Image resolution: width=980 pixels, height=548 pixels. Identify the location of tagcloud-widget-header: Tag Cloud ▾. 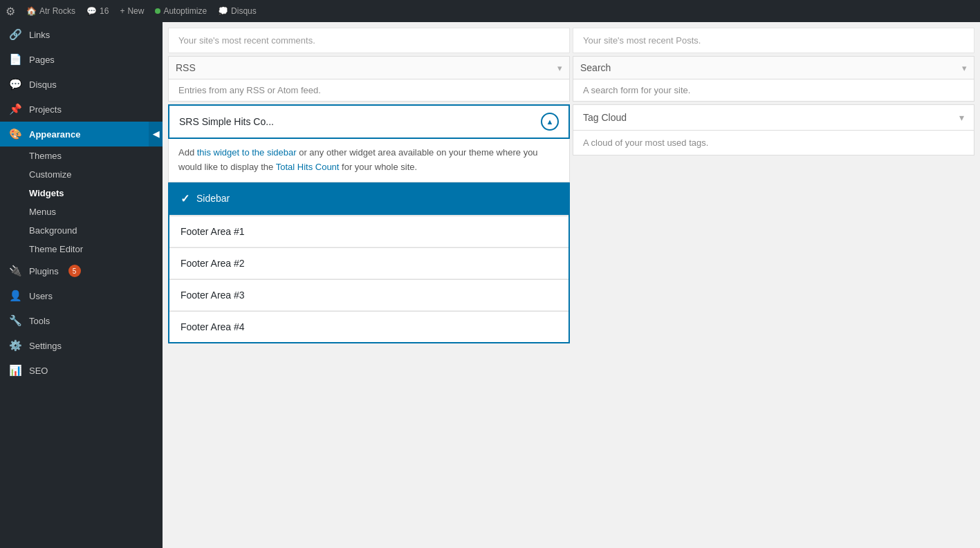
(773, 117).